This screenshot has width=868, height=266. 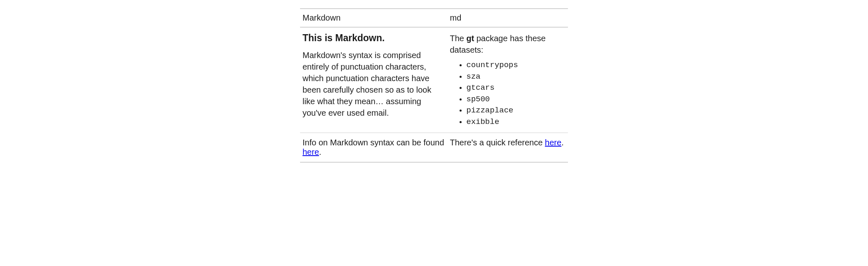 What do you see at coordinates (516, 88) in the screenshot?
I see `list-item: gtcars` at bounding box center [516, 88].